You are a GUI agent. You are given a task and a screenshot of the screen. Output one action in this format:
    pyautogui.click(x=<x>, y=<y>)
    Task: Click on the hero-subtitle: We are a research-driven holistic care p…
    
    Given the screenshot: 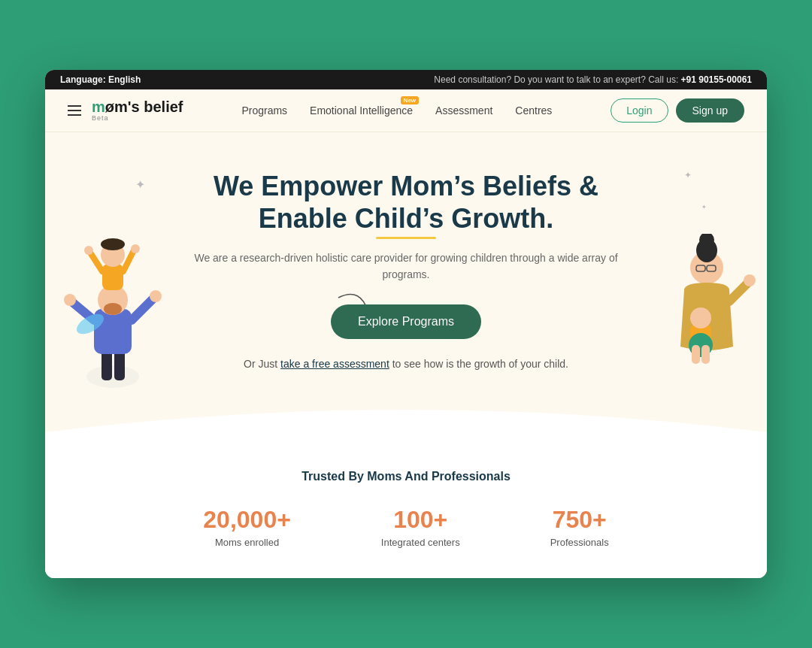 What is the action you would take?
    pyautogui.click(x=406, y=266)
    